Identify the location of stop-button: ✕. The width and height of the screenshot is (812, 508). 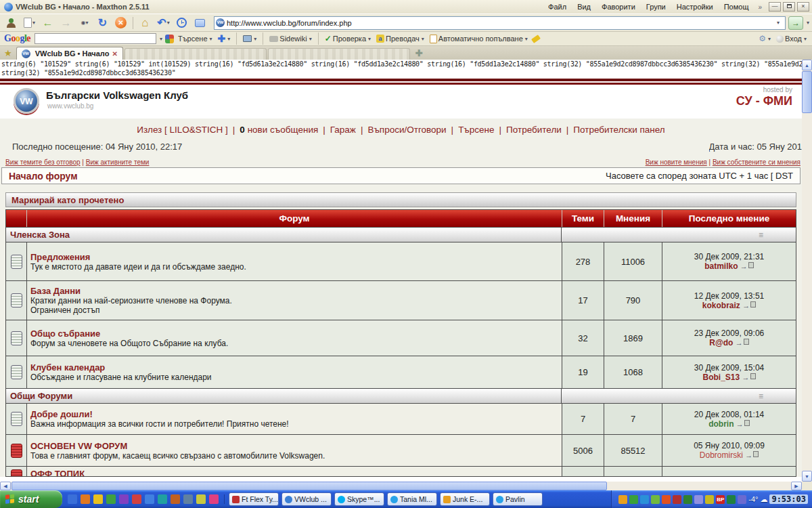
(120, 23).